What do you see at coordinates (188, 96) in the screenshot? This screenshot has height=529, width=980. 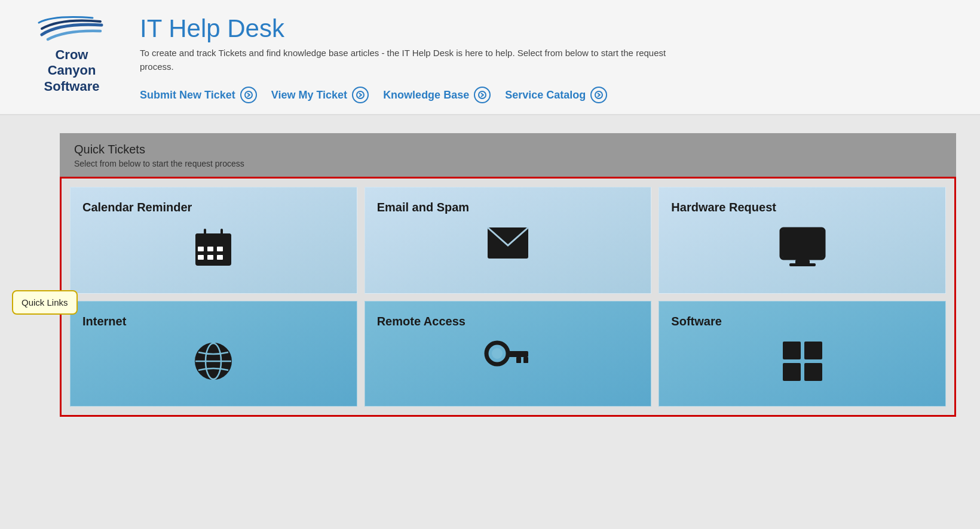 I see `submit-ticket-label: Submit New Ticket` at bounding box center [188, 96].